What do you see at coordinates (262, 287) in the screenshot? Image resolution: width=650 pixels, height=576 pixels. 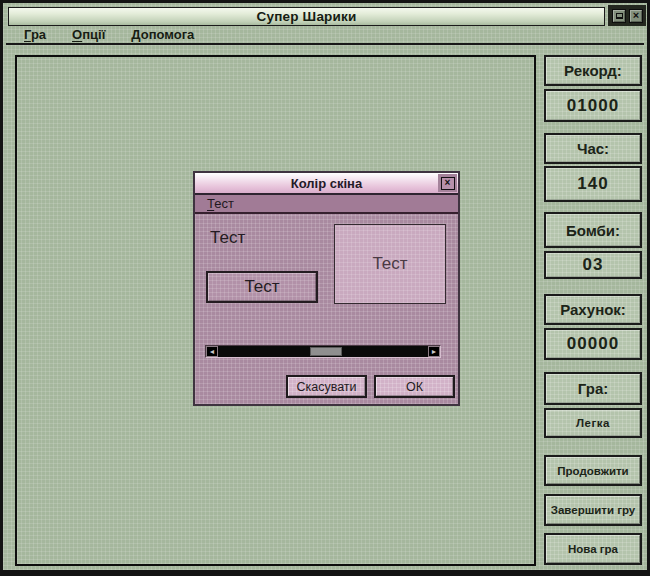 I see `test-button: Тест` at bounding box center [262, 287].